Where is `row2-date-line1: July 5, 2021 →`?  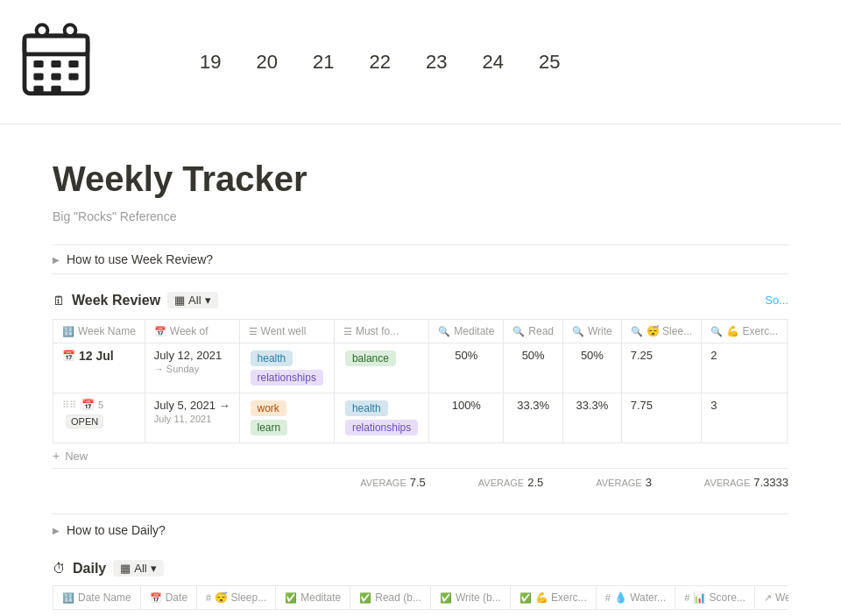 row2-date-line1: July 5, 2021 → is located at coordinates (193, 405).